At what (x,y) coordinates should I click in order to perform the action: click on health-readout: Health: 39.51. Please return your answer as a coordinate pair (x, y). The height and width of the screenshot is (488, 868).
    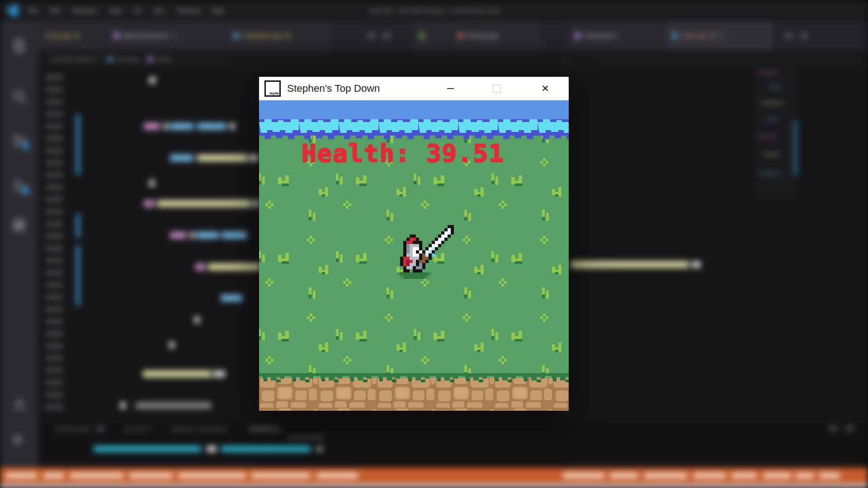
    Looking at the image, I should click on (403, 154).